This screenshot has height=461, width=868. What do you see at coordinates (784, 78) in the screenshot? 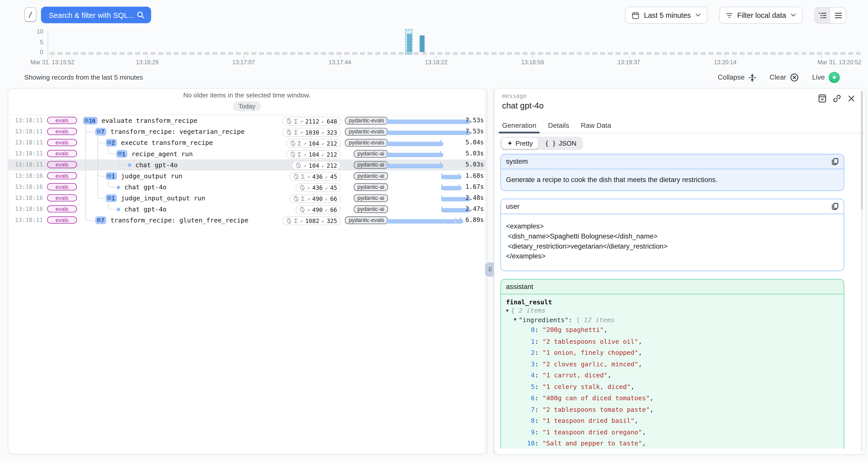
I see `clear-button: Clear` at bounding box center [784, 78].